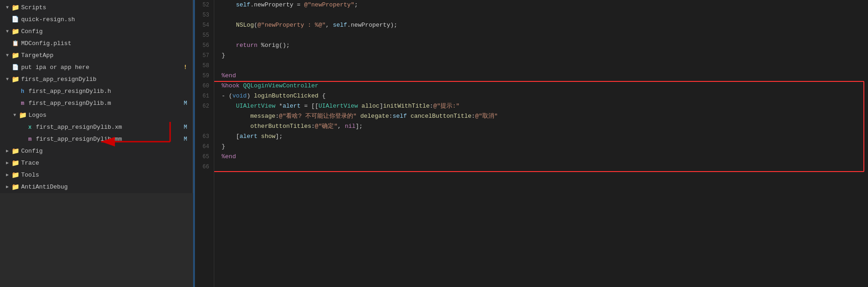 This screenshot has width=868, height=287. Describe the element at coordinates (30, 139) in the screenshot. I see `mm-file-icon: m` at that location.